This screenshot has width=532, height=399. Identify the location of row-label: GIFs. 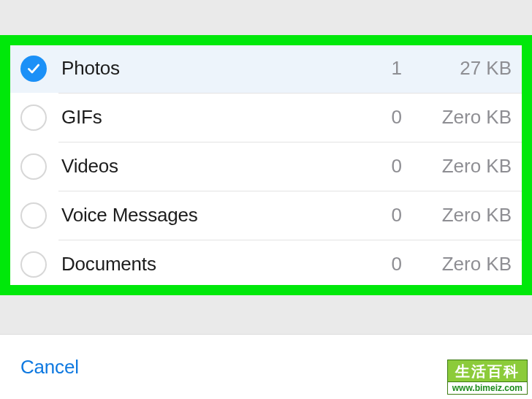
(224, 117).